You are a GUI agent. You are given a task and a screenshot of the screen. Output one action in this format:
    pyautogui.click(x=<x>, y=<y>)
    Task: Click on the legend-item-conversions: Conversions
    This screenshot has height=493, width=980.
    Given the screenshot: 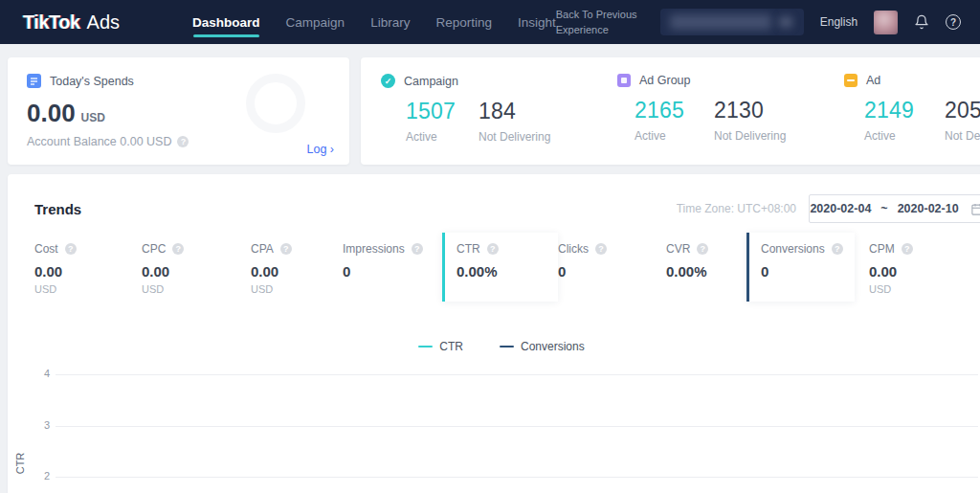 What is the action you would take?
    pyautogui.click(x=542, y=347)
    